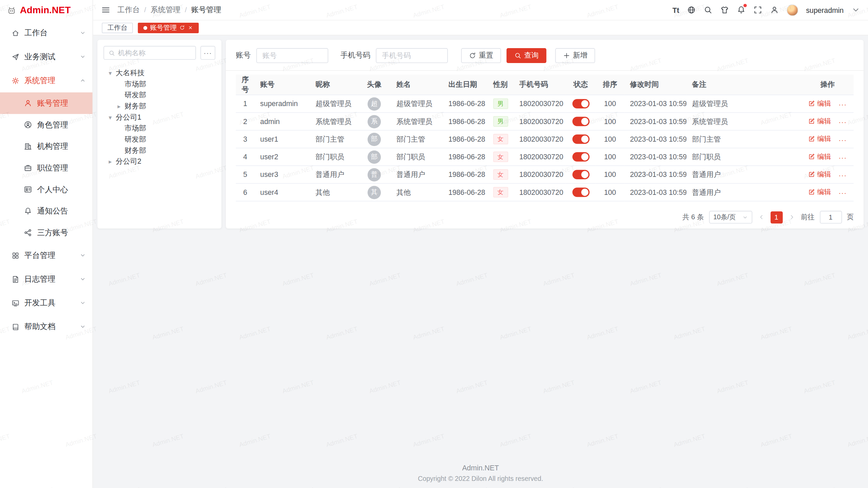 Image resolution: width=868 pixels, height=488 pixels. I want to click on add-button: 新增, so click(575, 55).